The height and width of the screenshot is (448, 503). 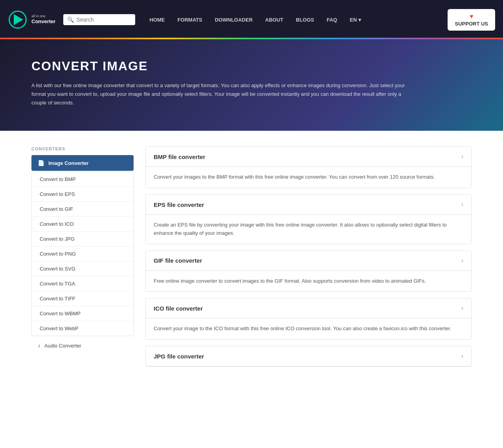 I want to click on music-icon: ♪, so click(x=39, y=346).